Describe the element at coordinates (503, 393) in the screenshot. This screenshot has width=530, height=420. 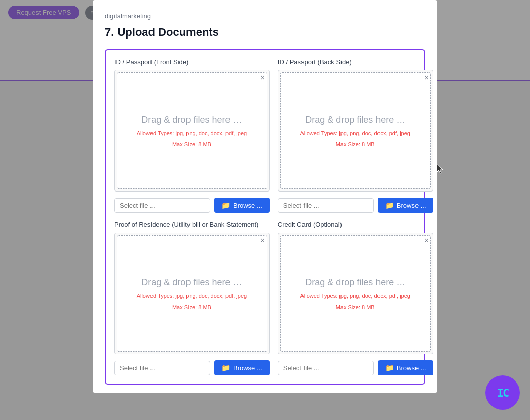
I see `logo-badge: IC` at that location.